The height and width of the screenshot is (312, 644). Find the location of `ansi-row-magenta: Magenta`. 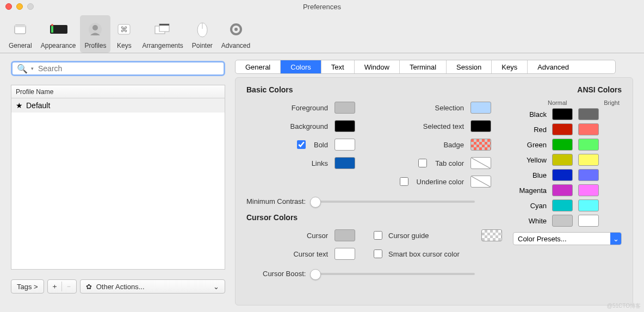

ansi-row-magenta: Magenta is located at coordinates (567, 190).